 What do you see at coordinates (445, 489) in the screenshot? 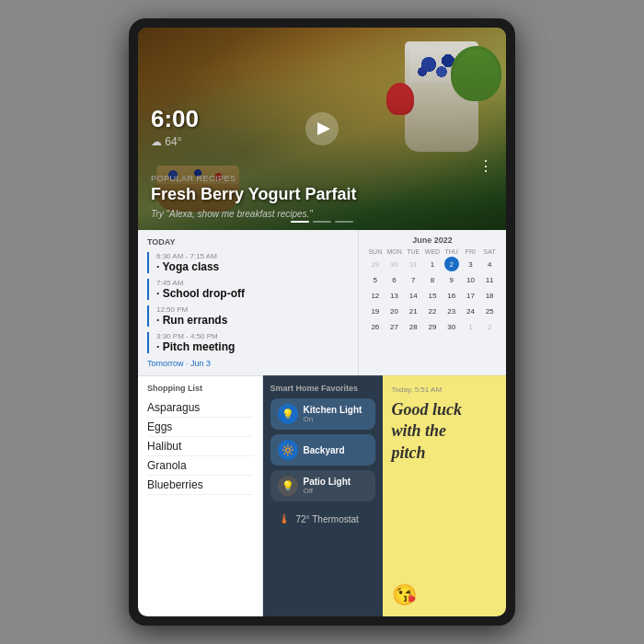
I see `note-content: Good luckwith thepitch` at bounding box center [445, 489].